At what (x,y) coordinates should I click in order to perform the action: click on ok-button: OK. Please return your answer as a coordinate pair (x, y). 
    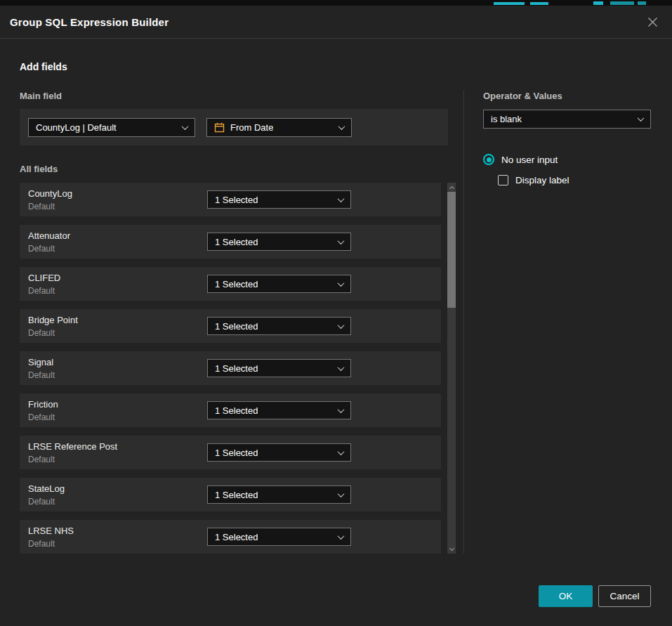
    Looking at the image, I should click on (566, 596).